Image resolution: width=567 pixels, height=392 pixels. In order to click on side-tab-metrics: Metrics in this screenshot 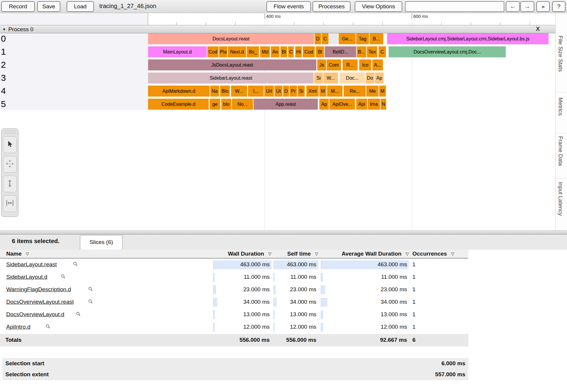, I will do `click(560, 106)`.